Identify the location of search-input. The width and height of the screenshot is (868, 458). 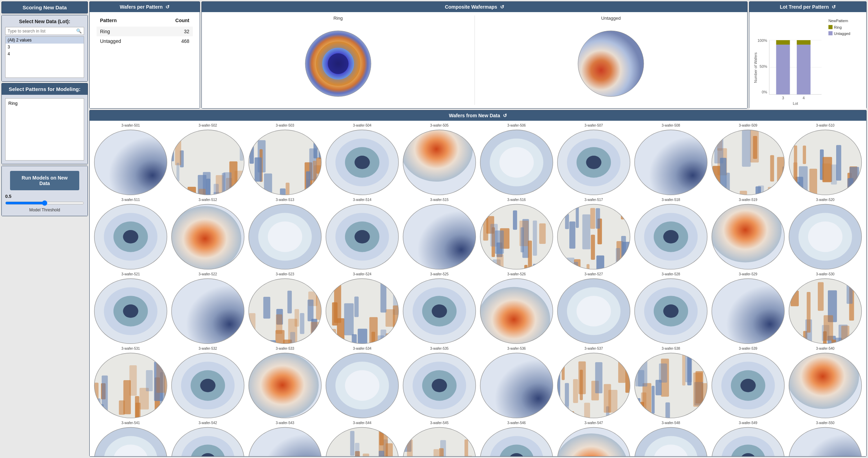
(42, 31).